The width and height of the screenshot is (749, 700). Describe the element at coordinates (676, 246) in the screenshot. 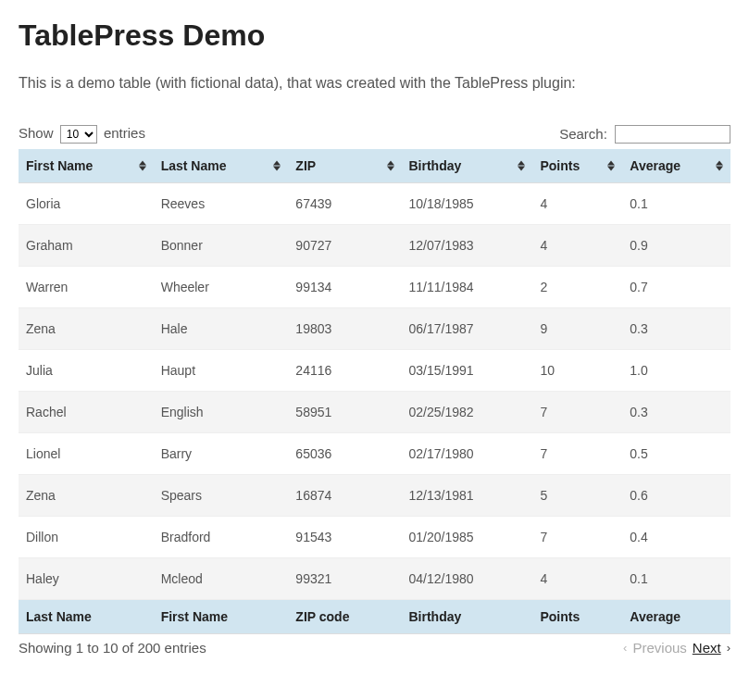

I see `cell-avg: 0.9` at that location.